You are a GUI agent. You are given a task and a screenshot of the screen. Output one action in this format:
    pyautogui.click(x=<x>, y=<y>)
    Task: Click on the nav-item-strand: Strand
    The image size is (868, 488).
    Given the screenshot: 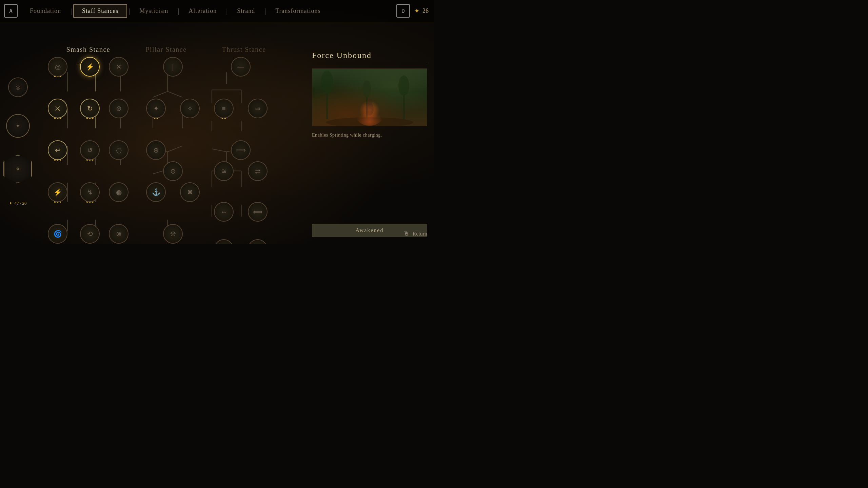 What is the action you would take?
    pyautogui.click(x=246, y=11)
    